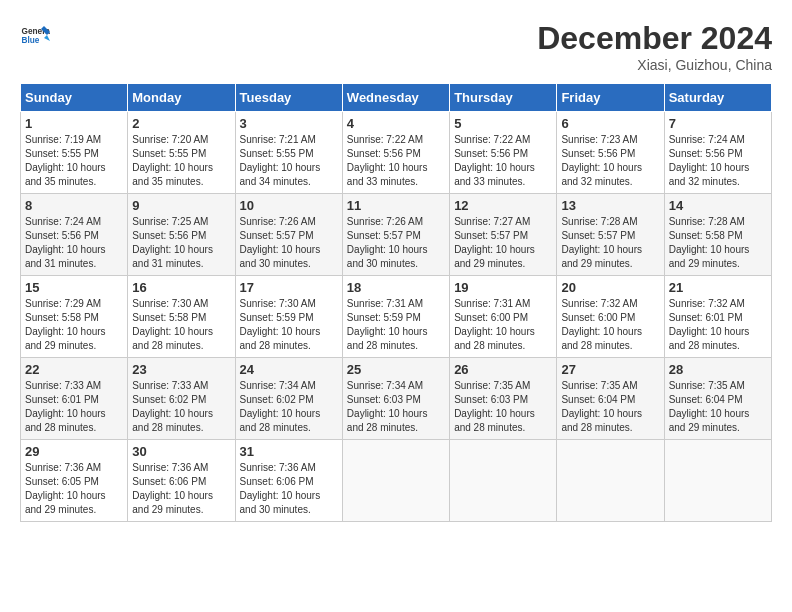  I want to click on day-info: Sunrise: 7:36 AM Sunset: 6:05 PM Dayligh…, so click(74, 489).